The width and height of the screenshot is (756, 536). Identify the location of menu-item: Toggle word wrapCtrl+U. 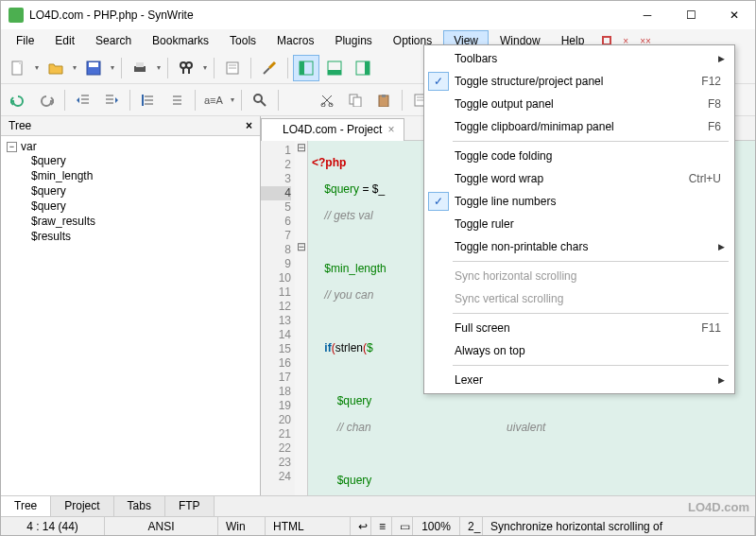
(579, 179).